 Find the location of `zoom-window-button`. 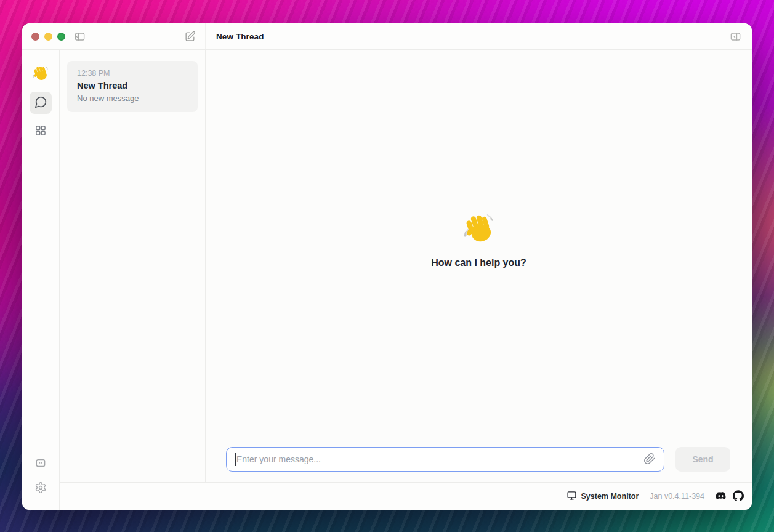

zoom-window-button is located at coordinates (62, 37).